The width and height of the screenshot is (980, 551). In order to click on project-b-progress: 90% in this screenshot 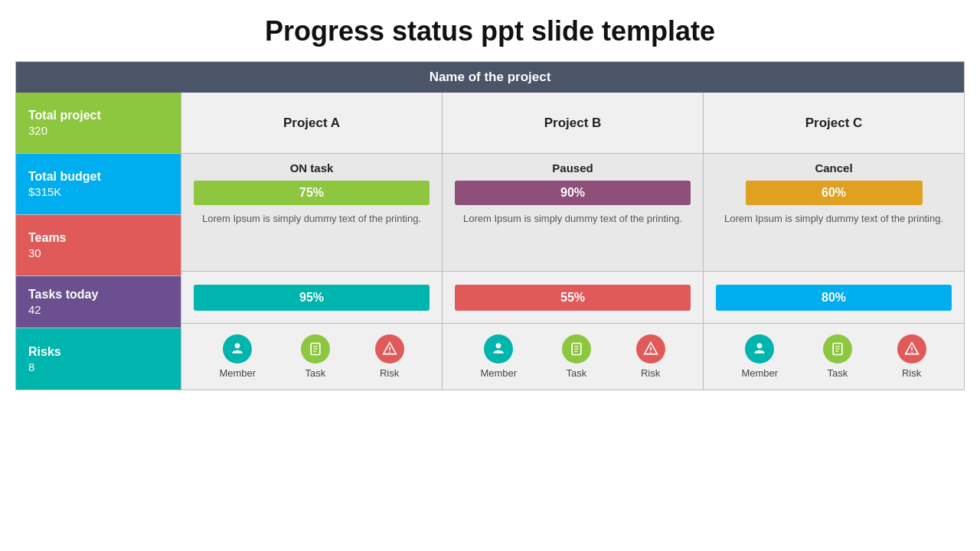, I will do `click(573, 193)`.